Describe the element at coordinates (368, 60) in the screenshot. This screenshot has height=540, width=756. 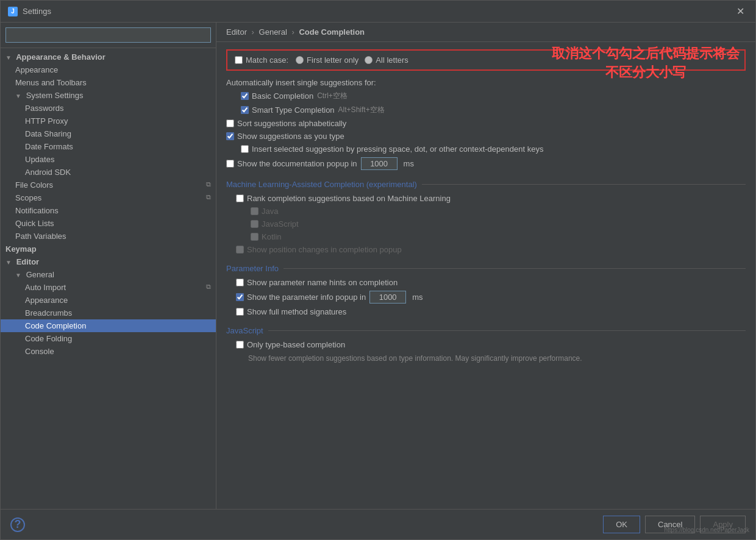
I see `all-letters-radio` at that location.